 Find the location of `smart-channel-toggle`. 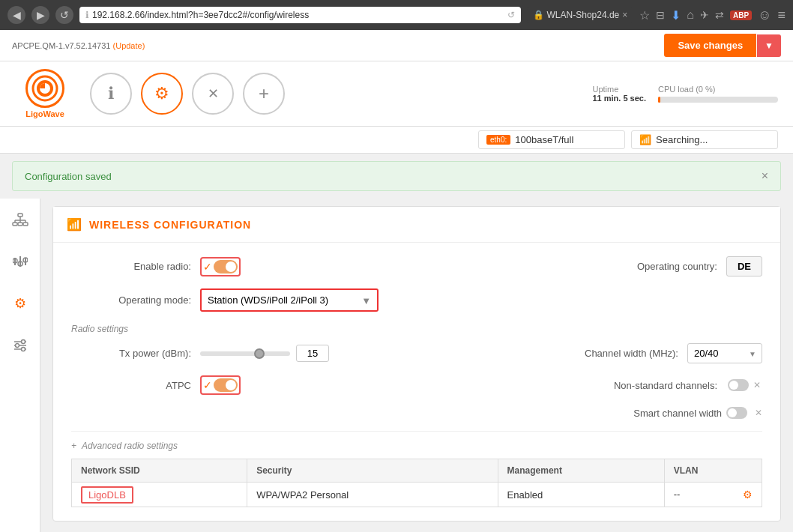

smart-channel-toggle is located at coordinates (737, 413).